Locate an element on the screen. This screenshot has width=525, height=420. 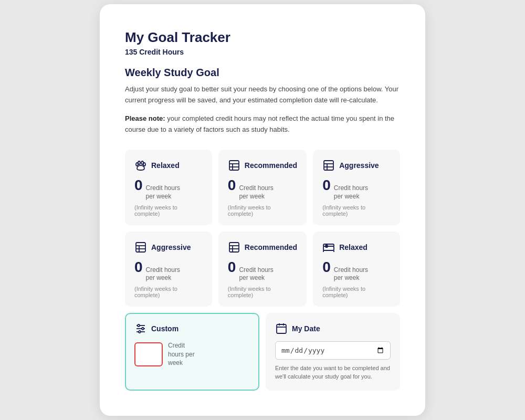
option-label-relaxed-2: Relaxed is located at coordinates (353, 247).